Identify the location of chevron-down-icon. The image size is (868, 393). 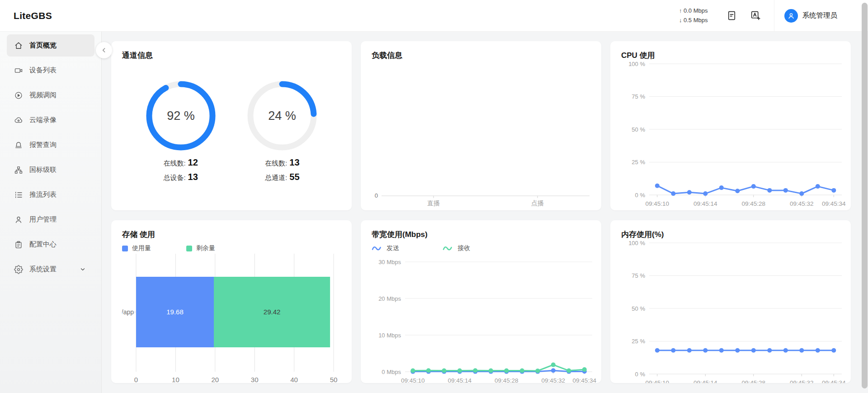
(83, 270).